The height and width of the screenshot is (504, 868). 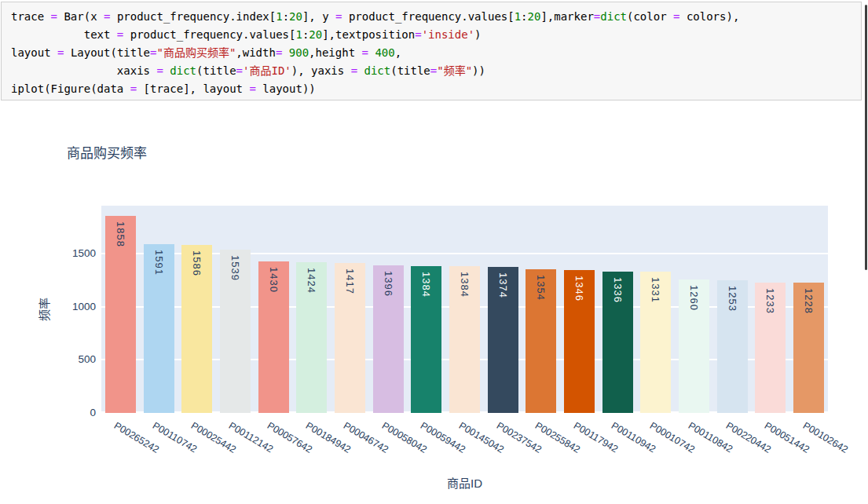 What do you see at coordinates (809, 301) in the screenshot?
I see `bar-value-label: 1228` at bounding box center [809, 301].